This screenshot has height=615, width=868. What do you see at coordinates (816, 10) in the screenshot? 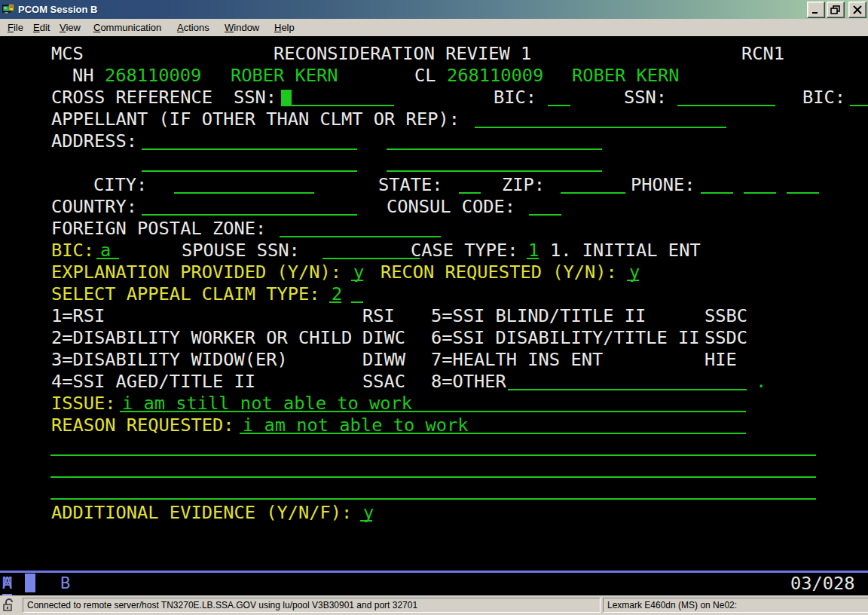
I see `minimize-icon` at bounding box center [816, 10].